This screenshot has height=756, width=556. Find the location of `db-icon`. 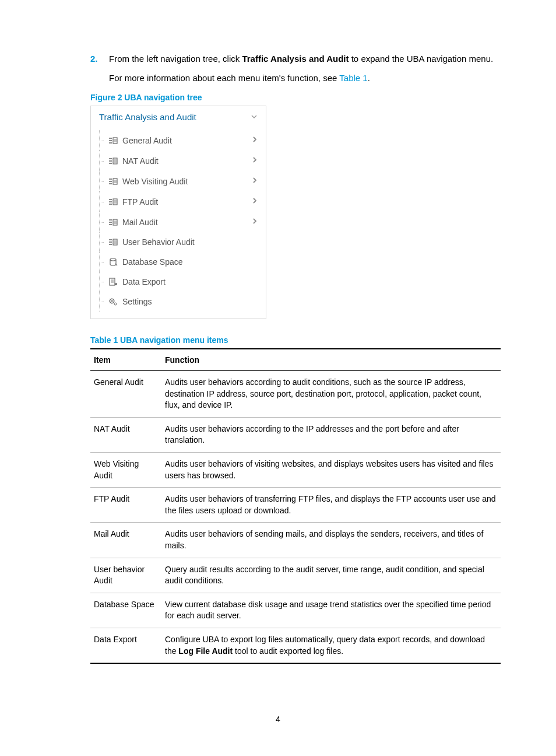

db-icon is located at coordinates (113, 262).